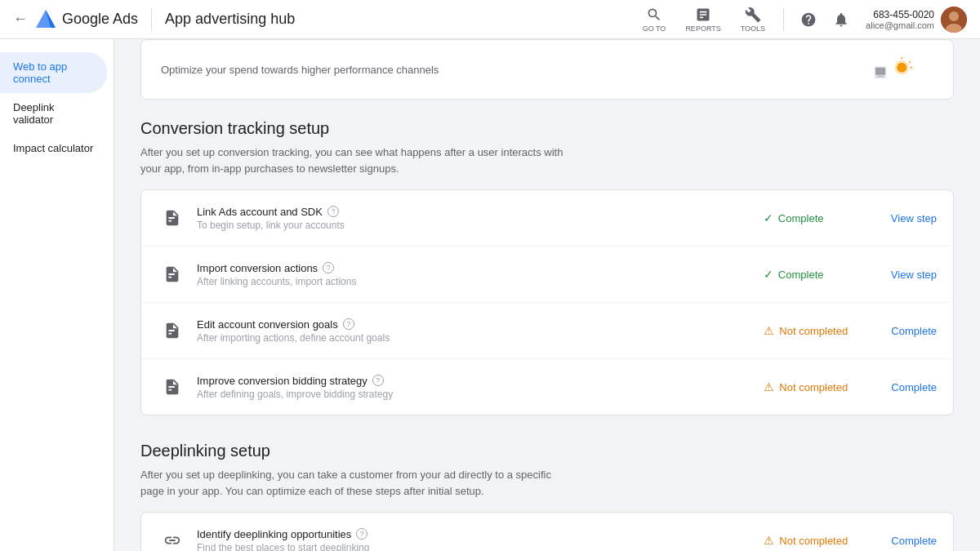 Image resolution: width=980 pixels, height=551 pixels. What do you see at coordinates (172, 218) in the screenshot?
I see `link-ads-icon` at bounding box center [172, 218].